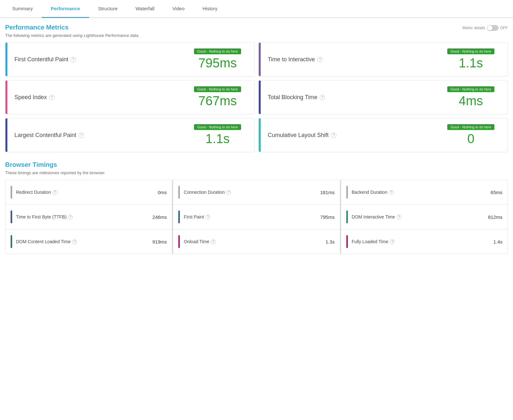 This screenshot has width=513, height=420. What do you see at coordinates (74, 242) in the screenshot?
I see `dom-content-question-icon: ?` at bounding box center [74, 242].